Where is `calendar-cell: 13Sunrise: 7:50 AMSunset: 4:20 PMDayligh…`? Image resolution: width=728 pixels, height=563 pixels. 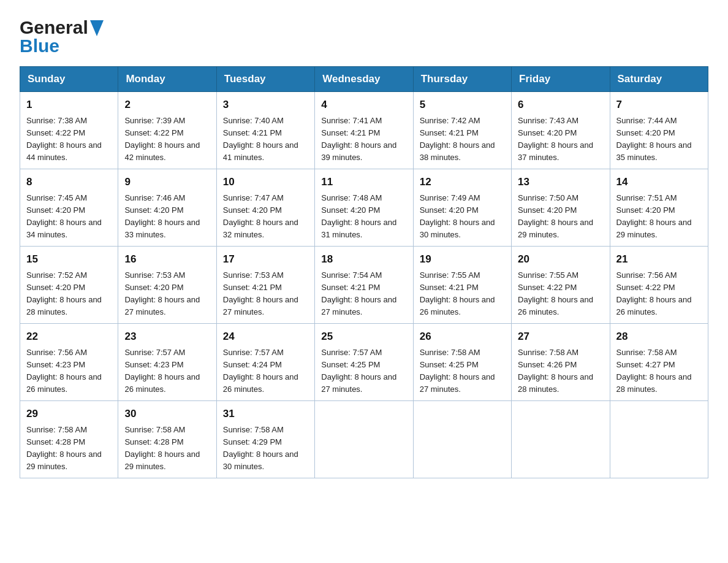 calendar-cell: 13Sunrise: 7:50 AMSunset: 4:20 PMDayligh… is located at coordinates (561, 208).